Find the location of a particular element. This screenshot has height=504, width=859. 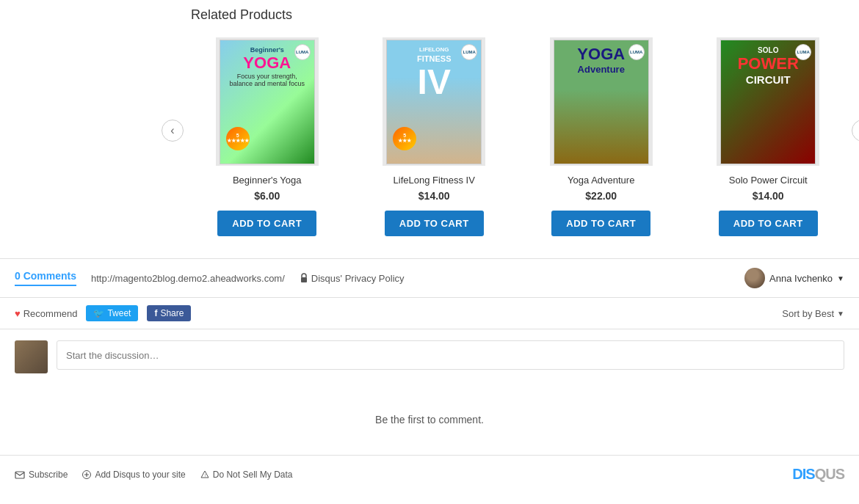

luma-badge: LUMA is located at coordinates (302, 52).